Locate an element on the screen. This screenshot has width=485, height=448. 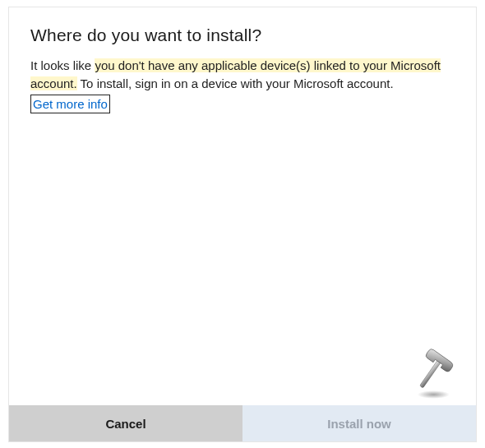
dialog-message: It looks like you don't have any applica… is located at coordinates (242, 85).